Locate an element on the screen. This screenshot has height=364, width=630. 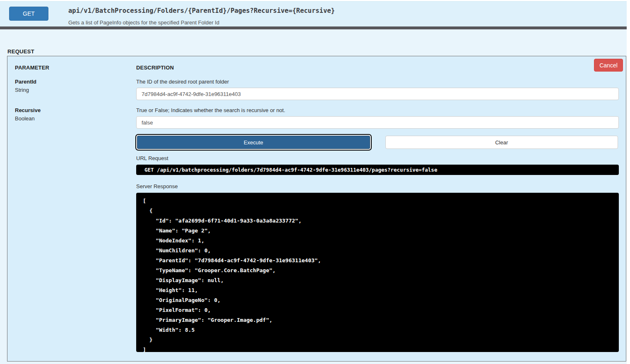
url-request-label: URL Request is located at coordinates (378, 158).